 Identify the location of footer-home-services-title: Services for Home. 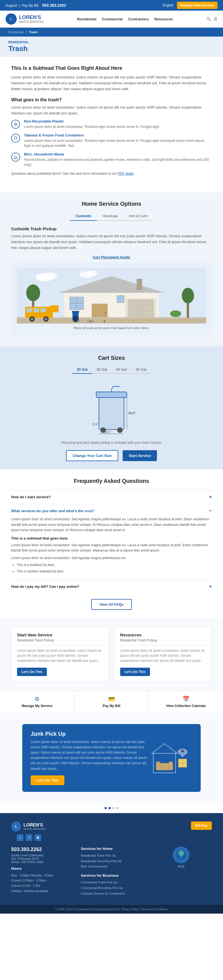
(112, 848).